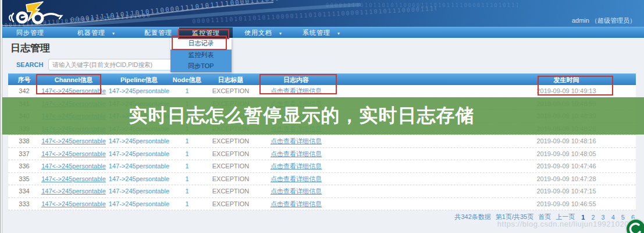 Image resolution: width=644 pixels, height=233 pixels. What do you see at coordinates (567, 129) in the screenshot?
I see `log-time-cell: 2019-09-09 10:48:28` at bounding box center [567, 129].